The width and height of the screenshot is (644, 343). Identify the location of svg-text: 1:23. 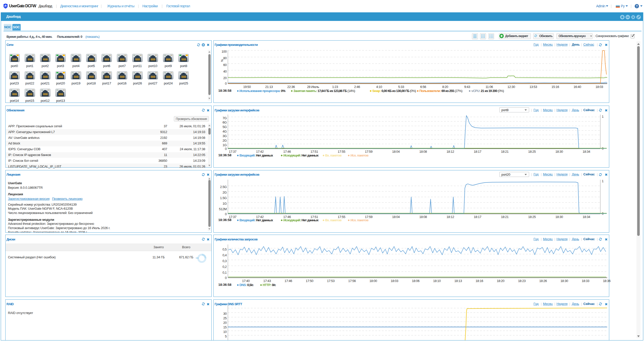
(335, 87).